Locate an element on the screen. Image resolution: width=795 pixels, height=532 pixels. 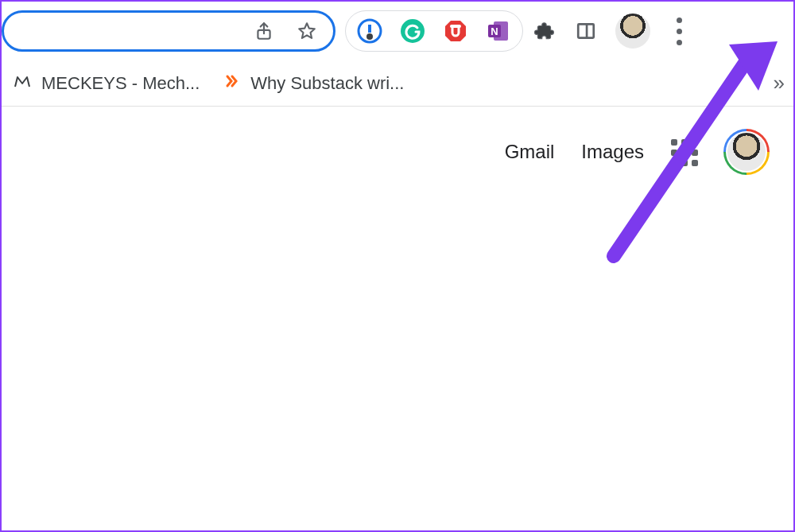
extension-onenote-icon: N is located at coordinates (498, 31).